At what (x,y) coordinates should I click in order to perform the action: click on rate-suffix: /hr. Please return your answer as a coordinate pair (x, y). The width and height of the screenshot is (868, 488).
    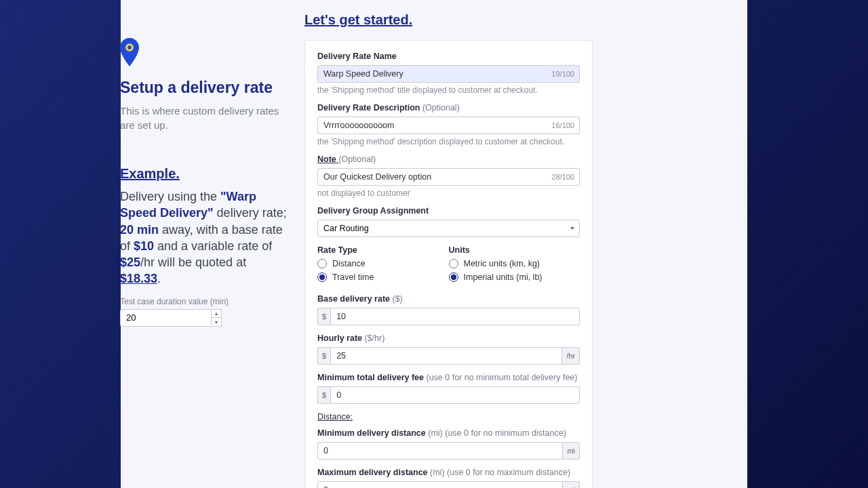
    Looking at the image, I should click on (571, 356).